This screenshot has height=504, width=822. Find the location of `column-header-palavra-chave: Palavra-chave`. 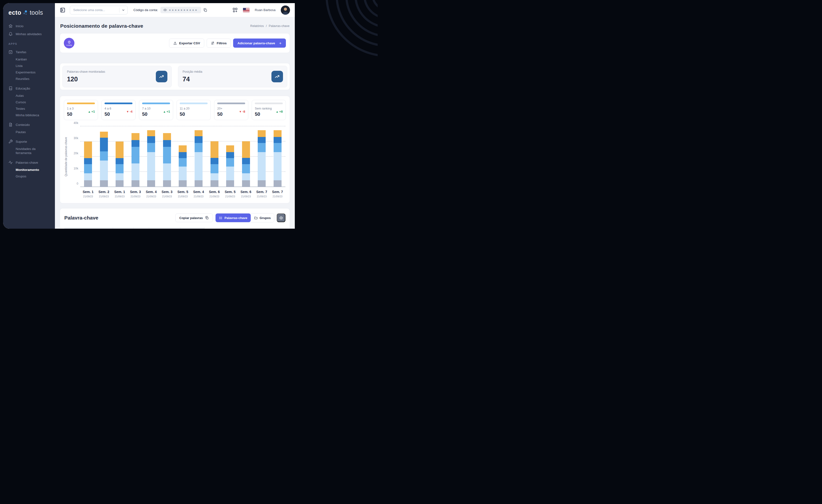

column-header-palavra-chave: Palavra-chave is located at coordinates (89, 228).